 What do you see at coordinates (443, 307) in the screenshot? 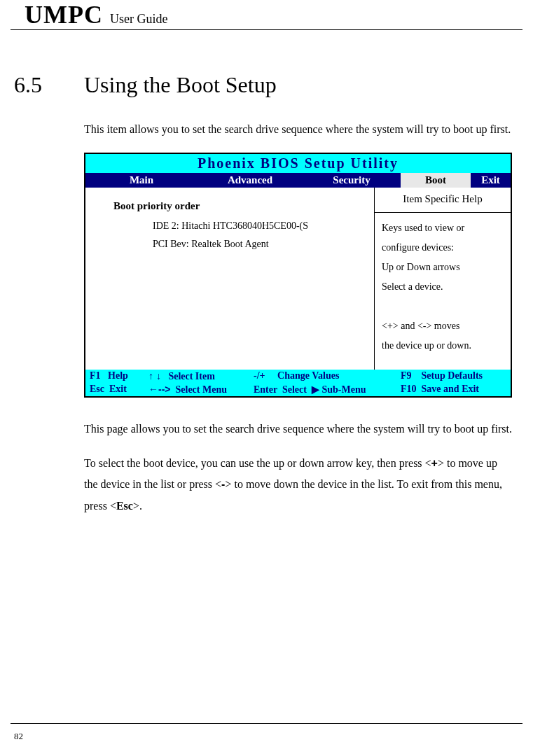
I see `help-line` at bounding box center [443, 307].